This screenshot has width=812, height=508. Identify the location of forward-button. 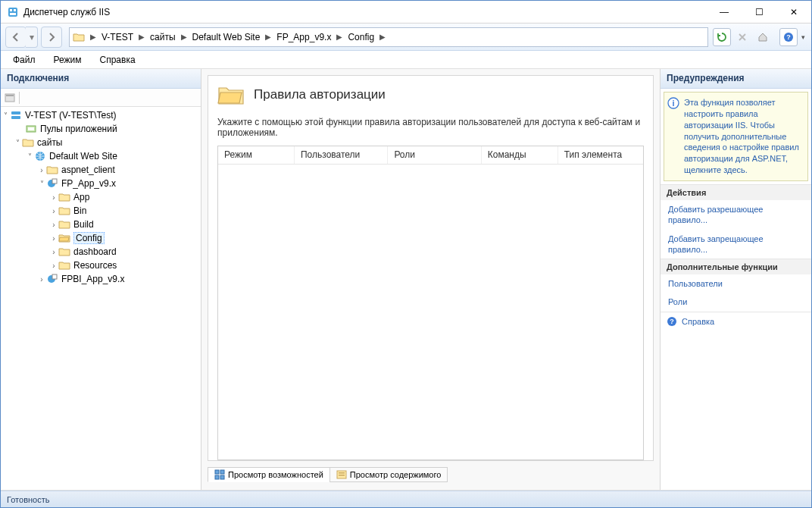
(52, 37).